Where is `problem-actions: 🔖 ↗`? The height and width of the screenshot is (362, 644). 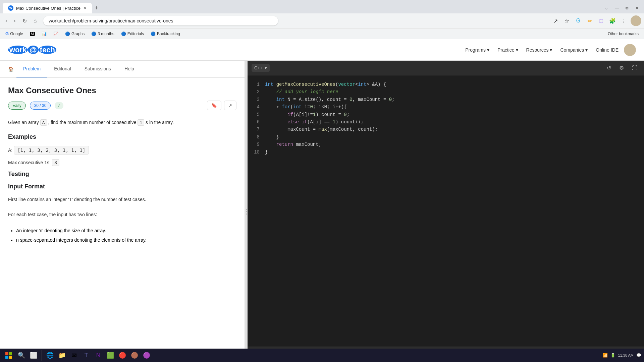
problem-actions: 🔖 ↗ is located at coordinates (222, 105).